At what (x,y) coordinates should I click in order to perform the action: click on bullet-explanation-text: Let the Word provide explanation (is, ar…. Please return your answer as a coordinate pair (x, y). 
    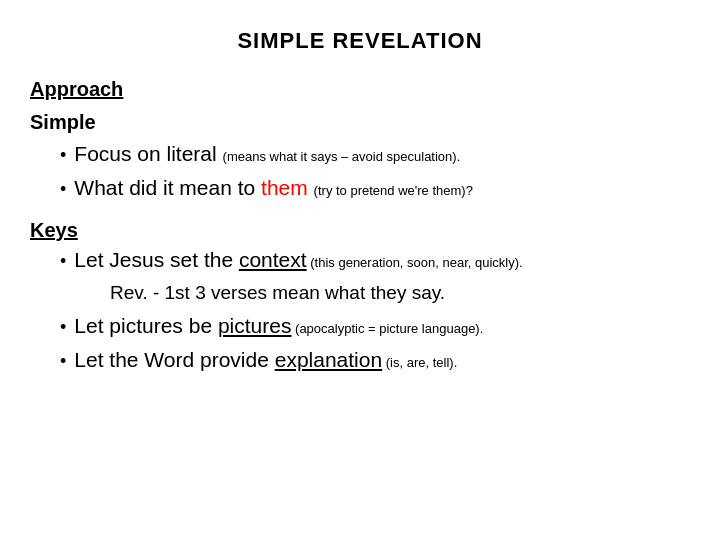
    Looking at the image, I should click on (266, 360).